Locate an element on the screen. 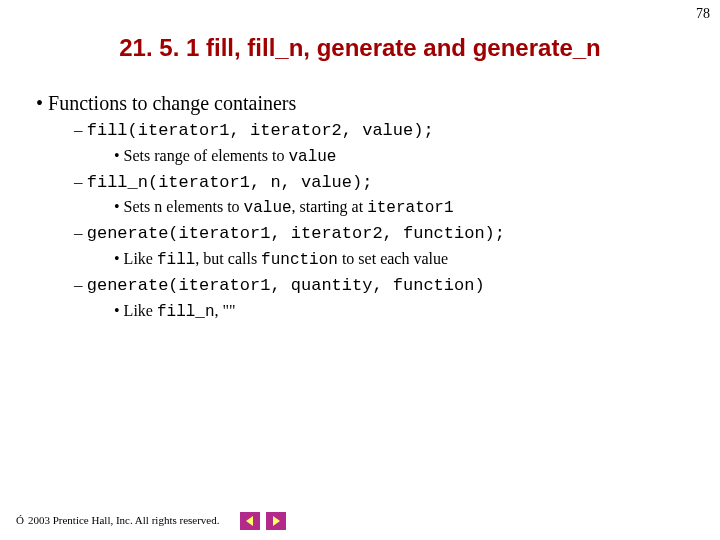 This screenshot has height=540, width=720. sub-list: Like fill, but calls function to set eac… is located at coordinates (407, 260).